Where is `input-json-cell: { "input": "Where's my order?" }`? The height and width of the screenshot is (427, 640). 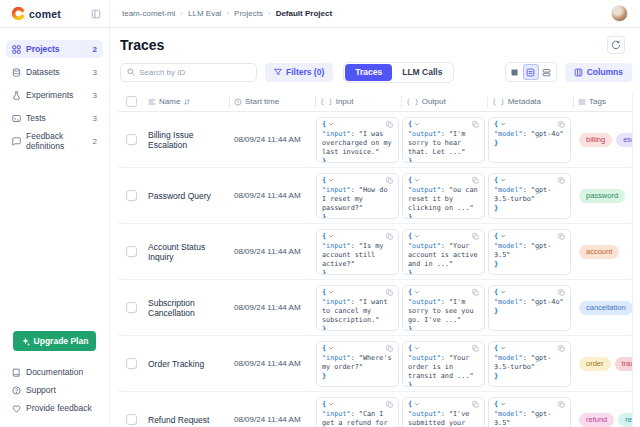
input-json-cell: { "input": "Where's my order?" } is located at coordinates (358, 364).